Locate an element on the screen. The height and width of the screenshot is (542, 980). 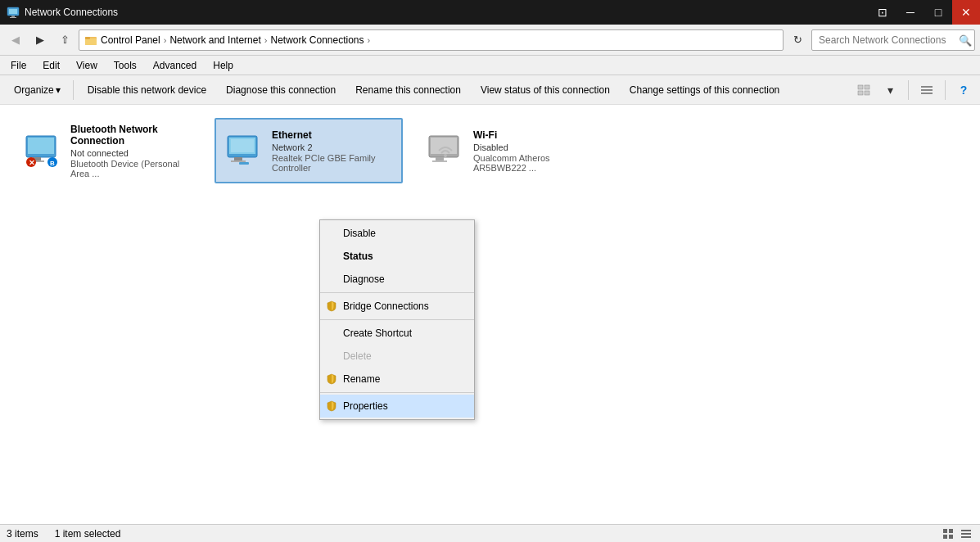
breadcrumb-network-connections: Network Connections is located at coordinates (317, 40).